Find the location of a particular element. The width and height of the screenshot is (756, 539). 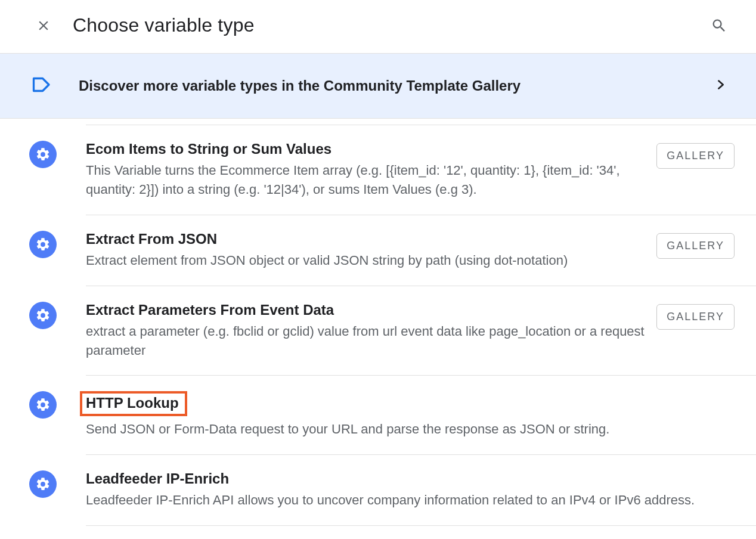

item-title: Ecom Items to String or Sum Values is located at coordinates (365, 149).